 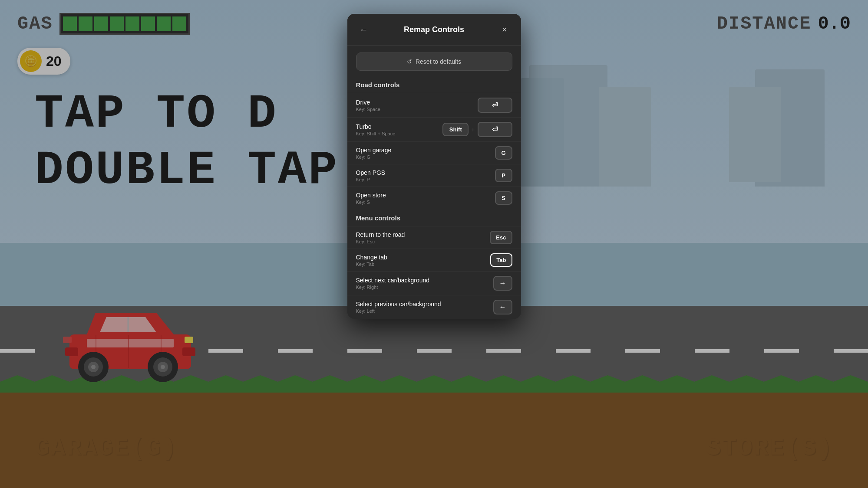 I want to click on shift-label: Shift, so click(x=456, y=129).